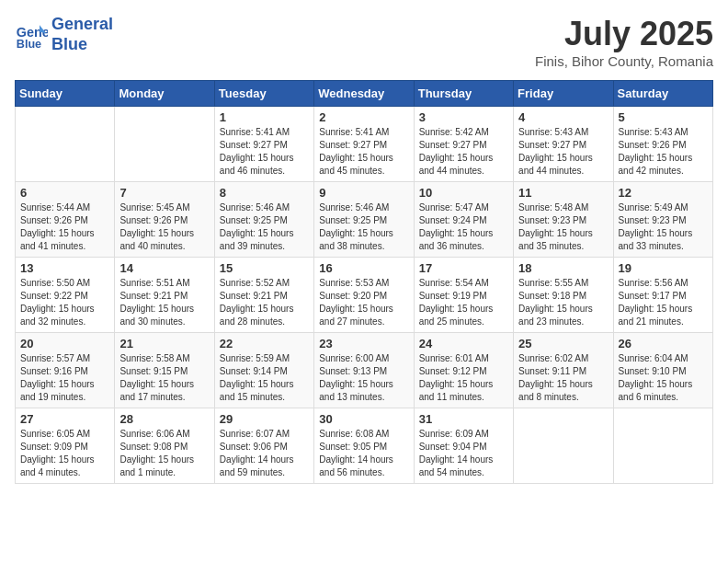  I want to click on cell-info: Sunrise: 5:49 AM Sunset: 9:23 PM Dayligh…, so click(664, 227).